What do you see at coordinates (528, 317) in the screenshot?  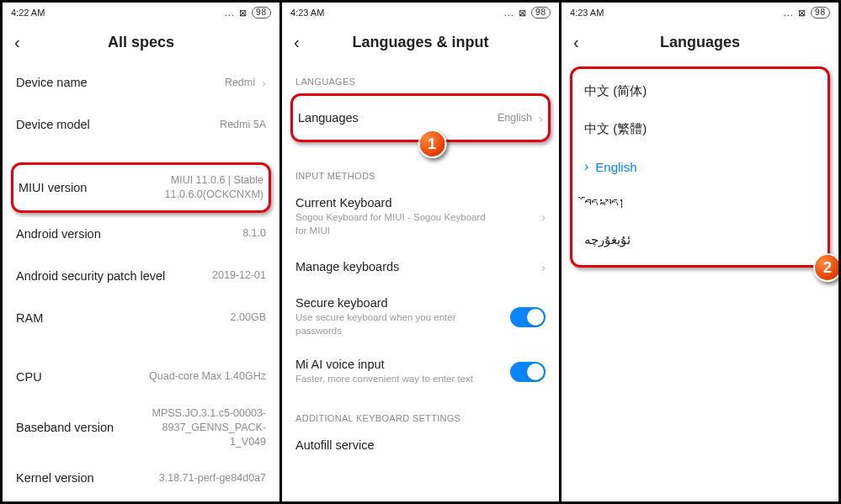 I see `toggle-secure-keyboard` at bounding box center [528, 317].